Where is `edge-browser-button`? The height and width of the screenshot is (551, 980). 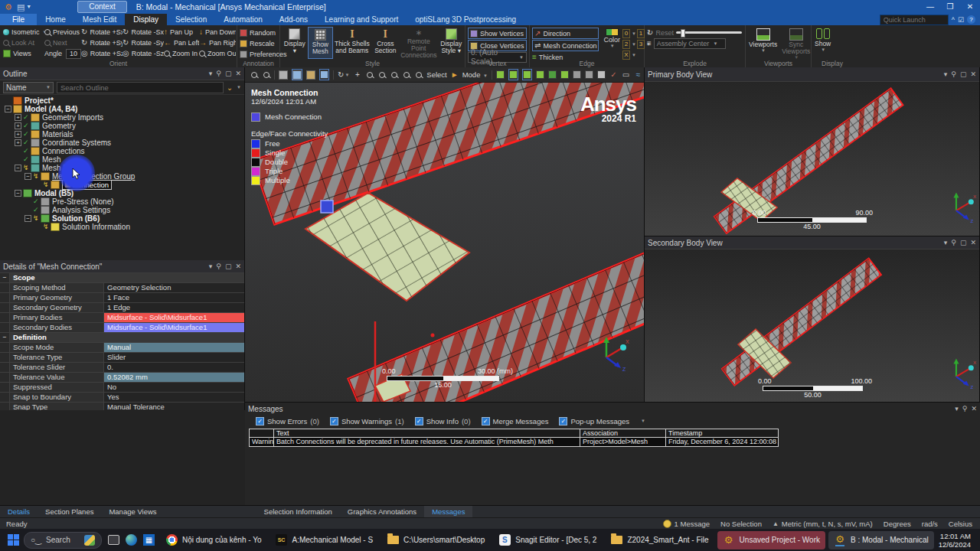 edge-browser-button is located at coordinates (132, 540).